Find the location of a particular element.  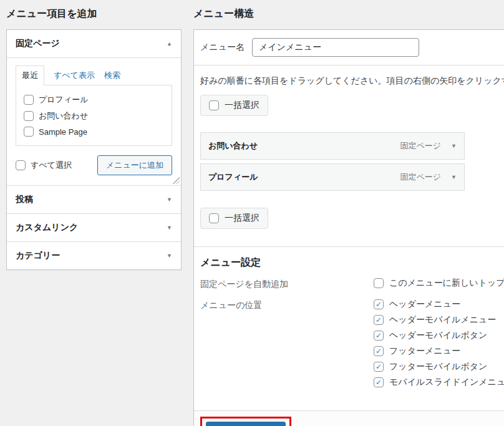

location-label: ヘッダーモバイルメニュー is located at coordinates (443, 320).